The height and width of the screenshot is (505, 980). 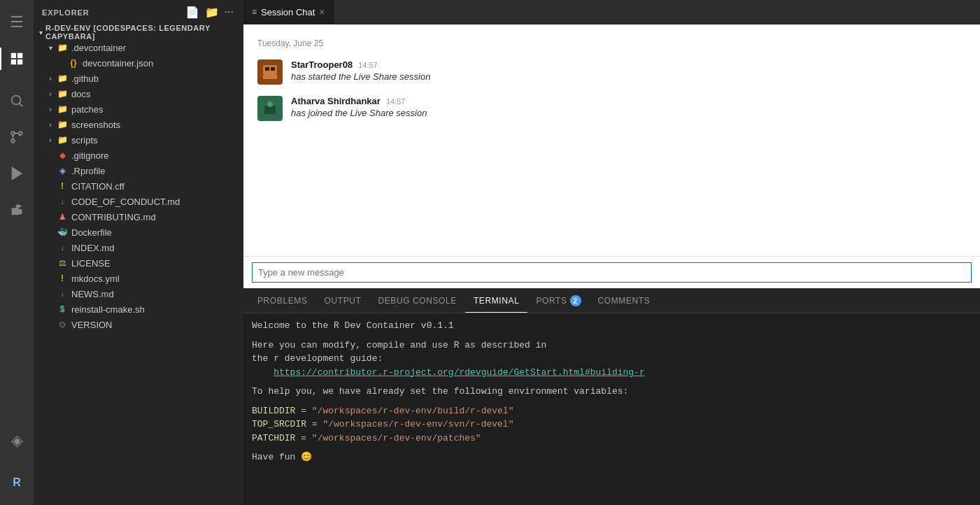 What do you see at coordinates (41, 32) in the screenshot?
I see `repo-arrow: ▾` at bounding box center [41, 32].